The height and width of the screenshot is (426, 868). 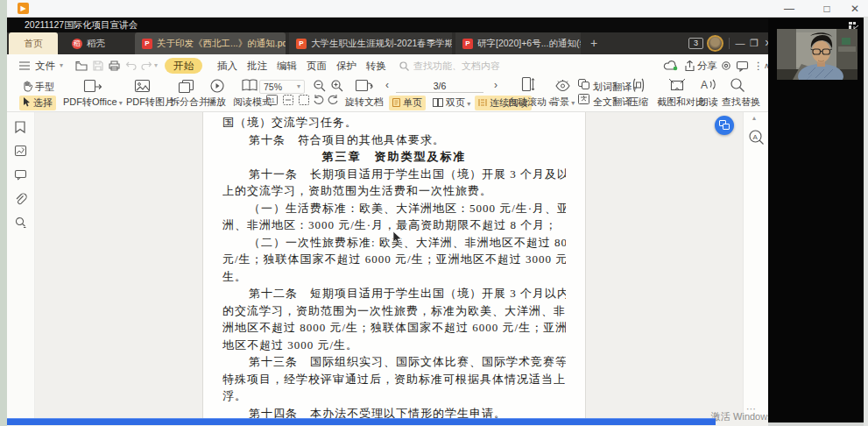 What do you see at coordinates (468, 44) in the screenshot?
I see `pdf-file-icon: P` at bounding box center [468, 44].